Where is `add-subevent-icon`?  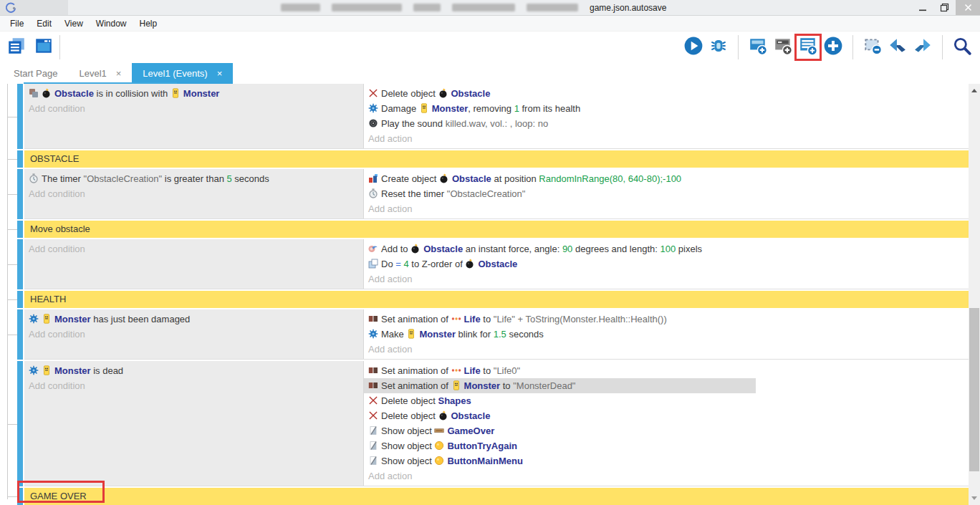
add-subevent-icon is located at coordinates (808, 47).